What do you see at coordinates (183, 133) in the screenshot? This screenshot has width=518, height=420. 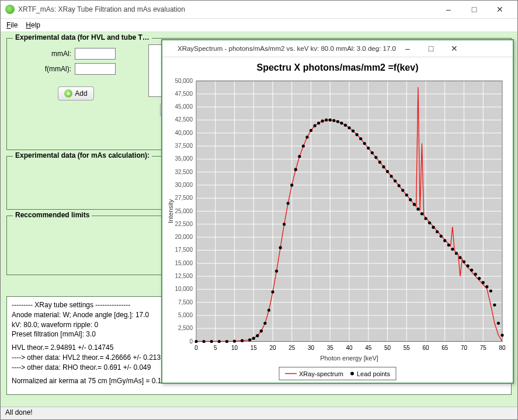 I see `svg-text: 40,000` at bounding box center [183, 133].